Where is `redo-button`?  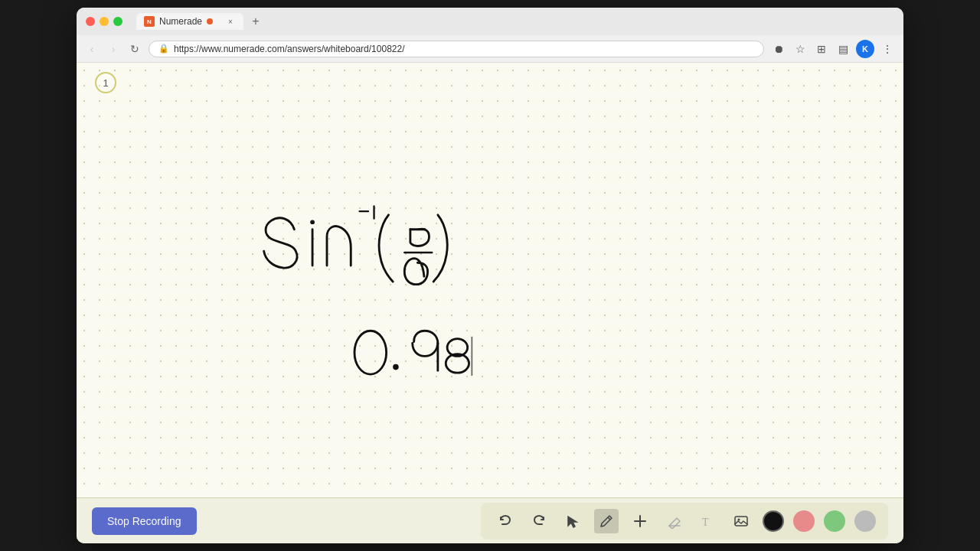
redo-button is located at coordinates (539, 521).